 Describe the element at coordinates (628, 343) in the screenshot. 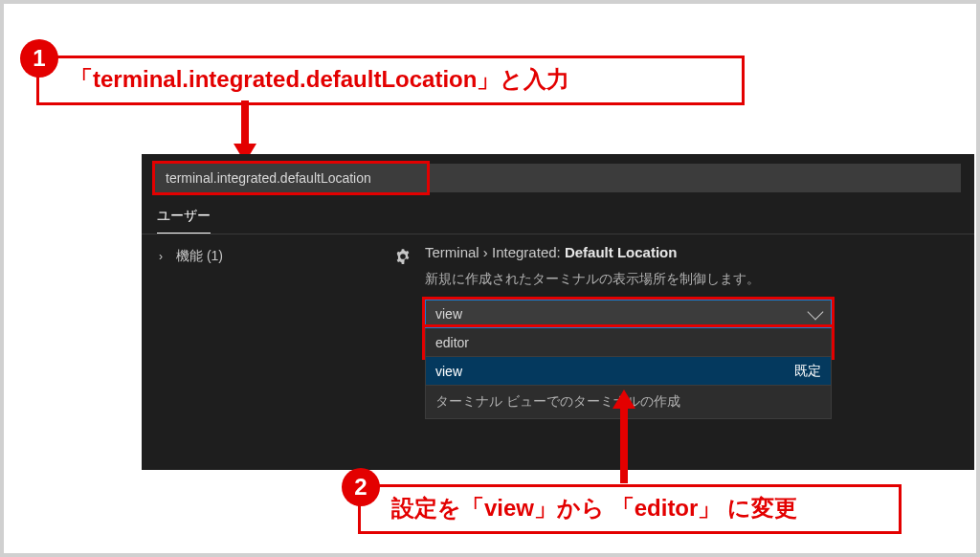

I see `option-editor: editor` at that location.